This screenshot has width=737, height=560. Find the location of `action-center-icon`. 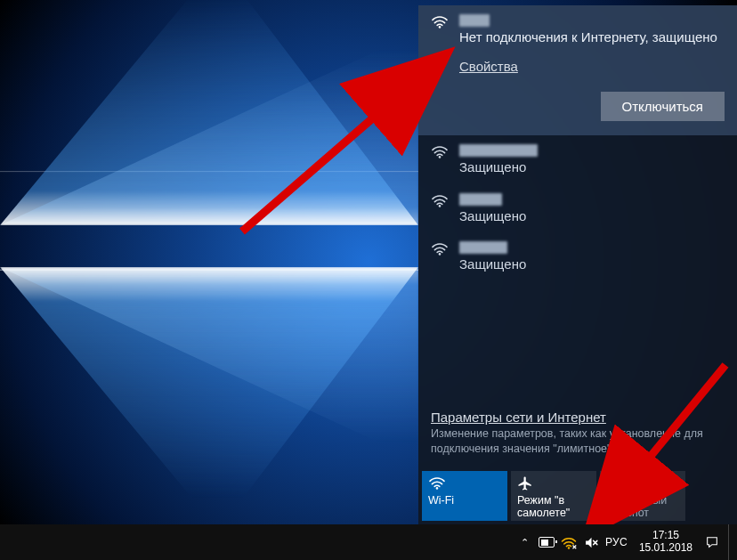

action-center-icon is located at coordinates (712, 542).